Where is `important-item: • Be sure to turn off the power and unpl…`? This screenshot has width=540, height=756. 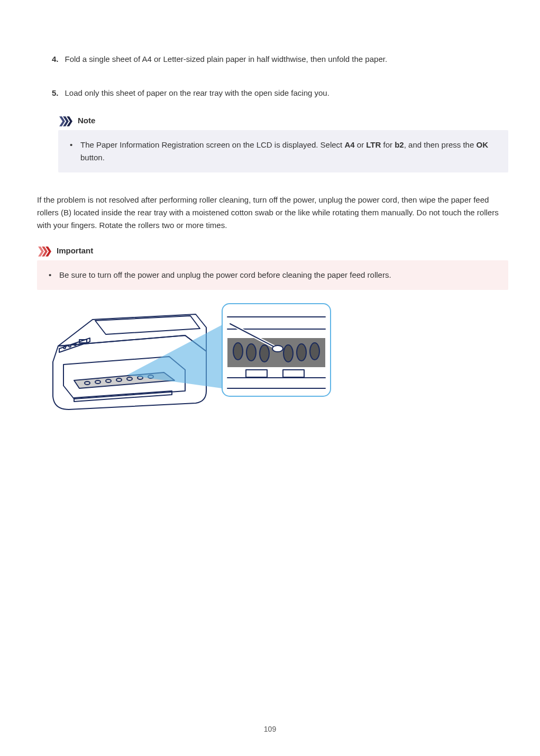
important-item: • Be sure to turn off the power and unpl… is located at coordinates (273, 275).